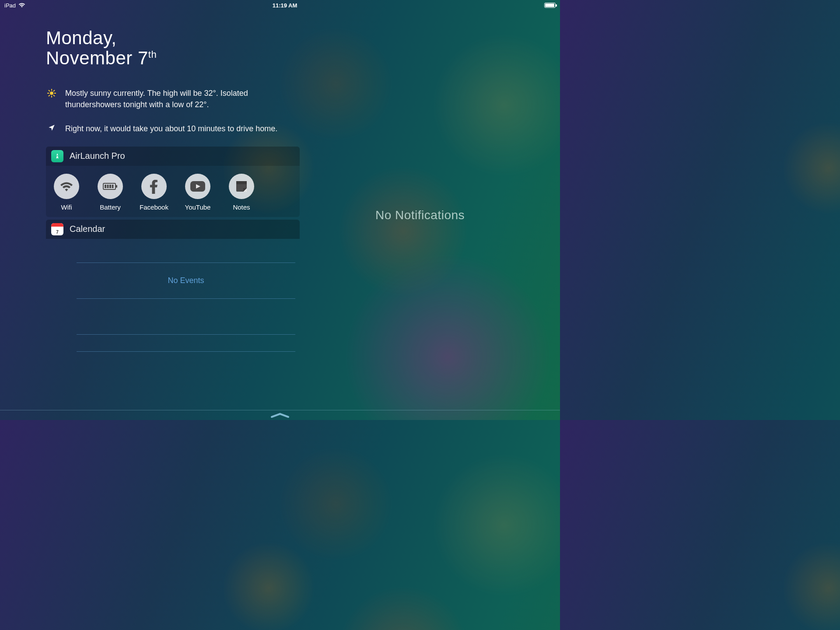 The width and height of the screenshot is (840, 630). Describe the element at coordinates (198, 186) in the screenshot. I see `youtube-icon` at that location.